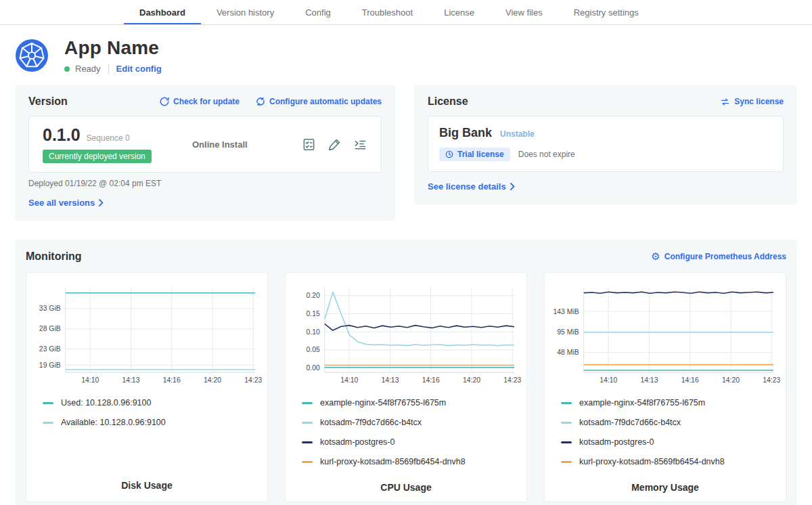 Image resolution: width=812 pixels, height=505 pixels. I want to click on license-card-title: License, so click(448, 102).